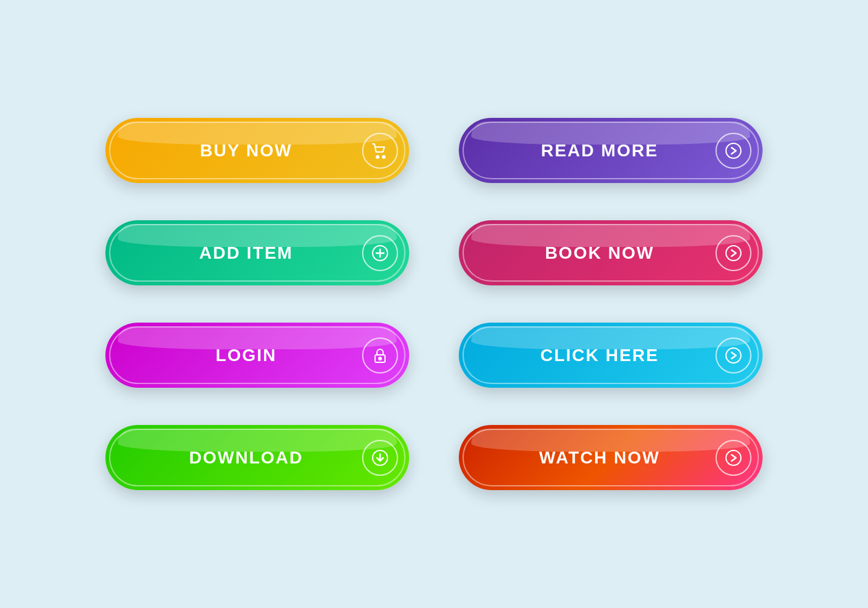  Describe the element at coordinates (380, 458) in the screenshot. I see `download-icon` at that location.